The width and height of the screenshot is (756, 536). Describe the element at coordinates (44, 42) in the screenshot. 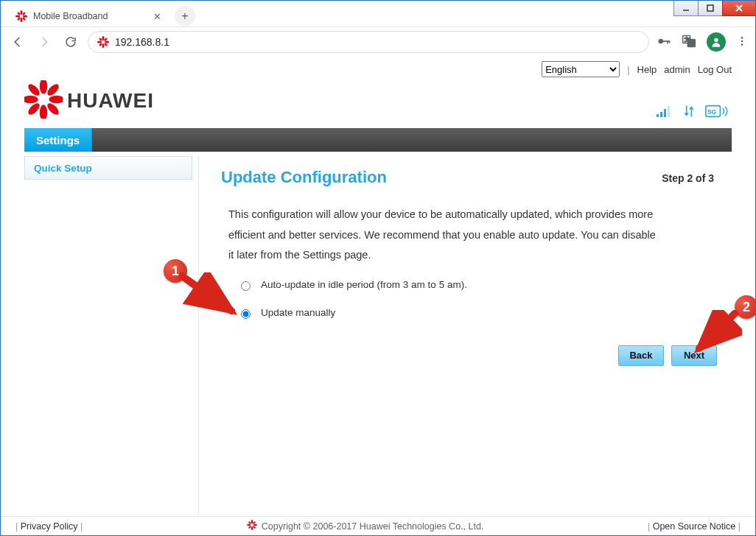

I see `forward-button-browser` at that location.